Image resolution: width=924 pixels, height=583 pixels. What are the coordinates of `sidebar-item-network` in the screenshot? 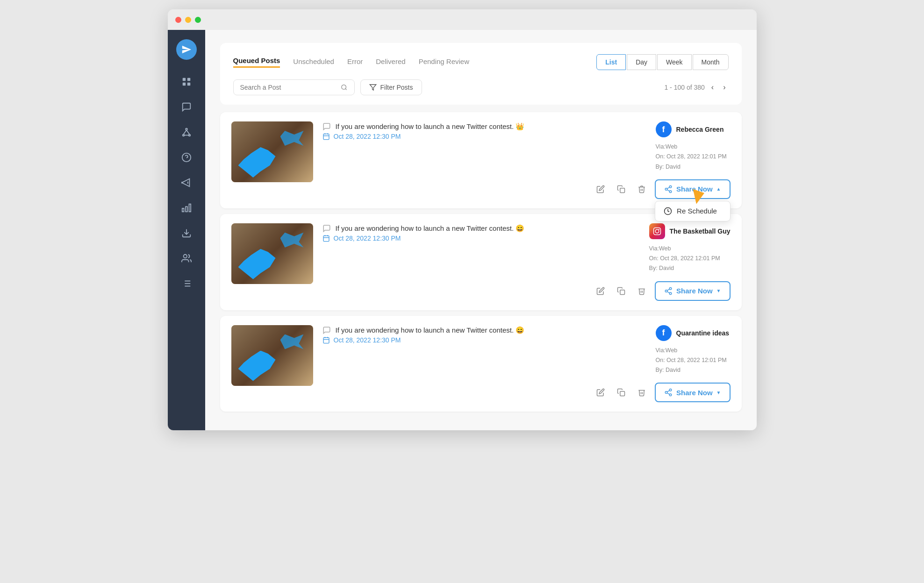 It's located at (186, 132).